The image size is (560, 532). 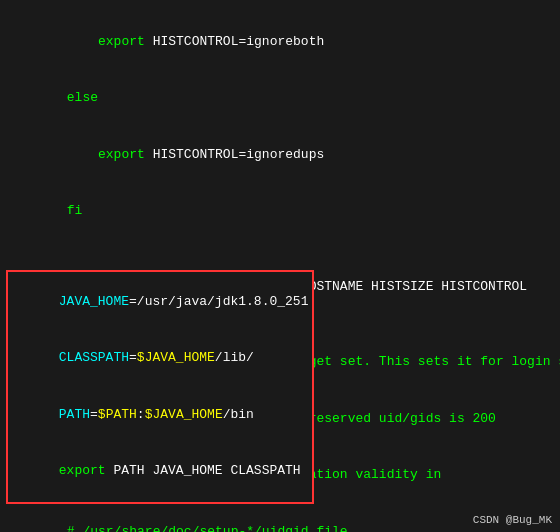 I want to click on code-line: else, so click(x=280, y=100).